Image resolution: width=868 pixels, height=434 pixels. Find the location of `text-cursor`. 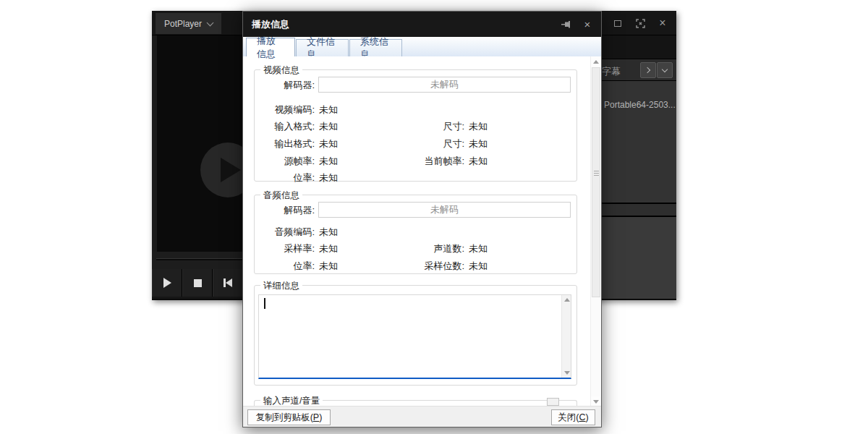

text-cursor is located at coordinates (265, 304).